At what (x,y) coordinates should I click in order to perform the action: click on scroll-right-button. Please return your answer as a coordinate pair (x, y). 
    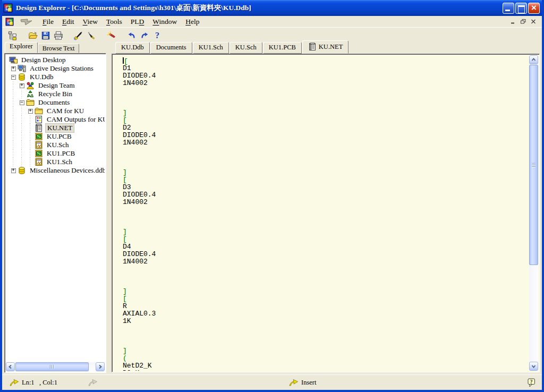
    Looking at the image, I should click on (100, 367).